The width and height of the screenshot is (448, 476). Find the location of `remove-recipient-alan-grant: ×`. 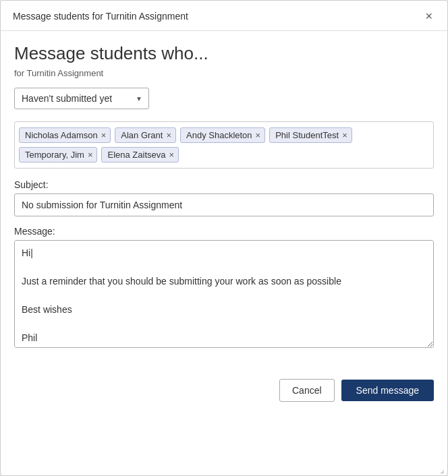

remove-recipient-alan-grant: × is located at coordinates (169, 135).